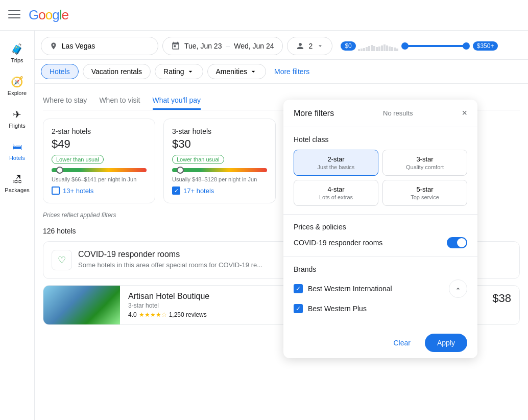 The height and width of the screenshot is (420, 528). Describe the element at coordinates (177, 101) in the screenshot. I see `tab-what-youll-pay: What you'll pay` at that location.